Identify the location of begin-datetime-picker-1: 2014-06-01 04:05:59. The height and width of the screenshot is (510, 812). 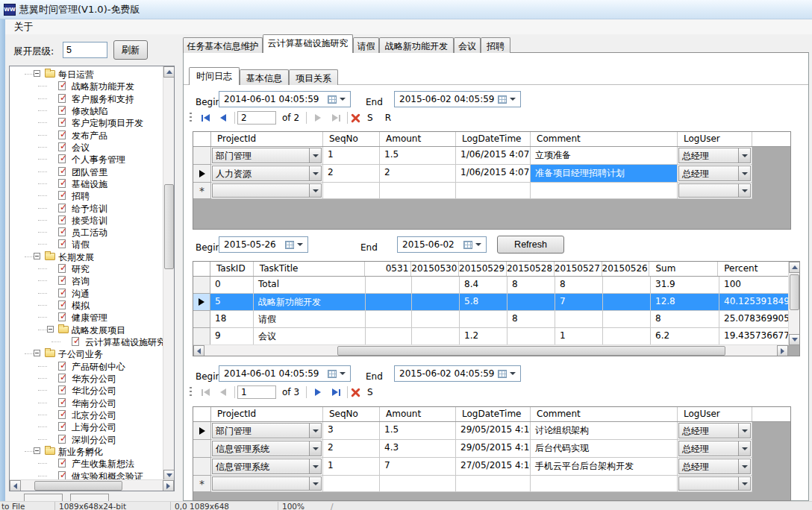
(285, 99).